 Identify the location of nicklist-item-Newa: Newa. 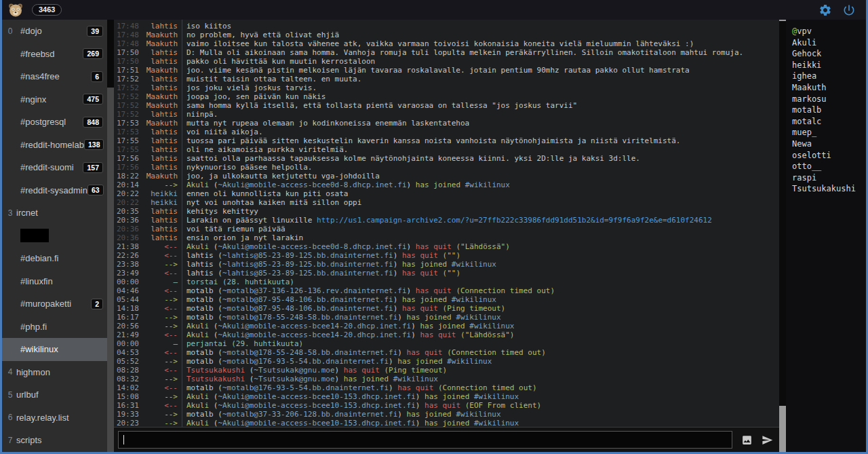
(826, 144).